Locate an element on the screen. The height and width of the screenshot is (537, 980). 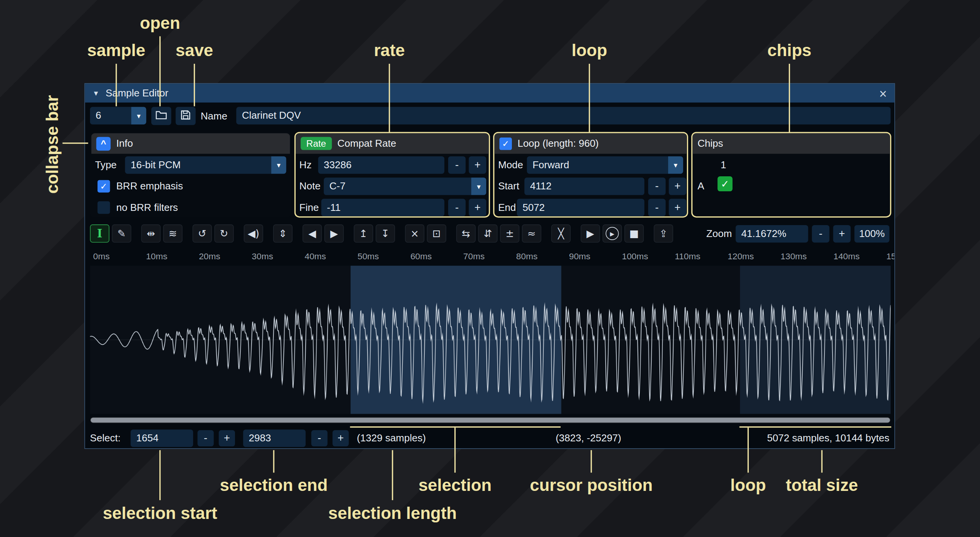
chevron-down-icon: ▼ is located at coordinates (139, 116).